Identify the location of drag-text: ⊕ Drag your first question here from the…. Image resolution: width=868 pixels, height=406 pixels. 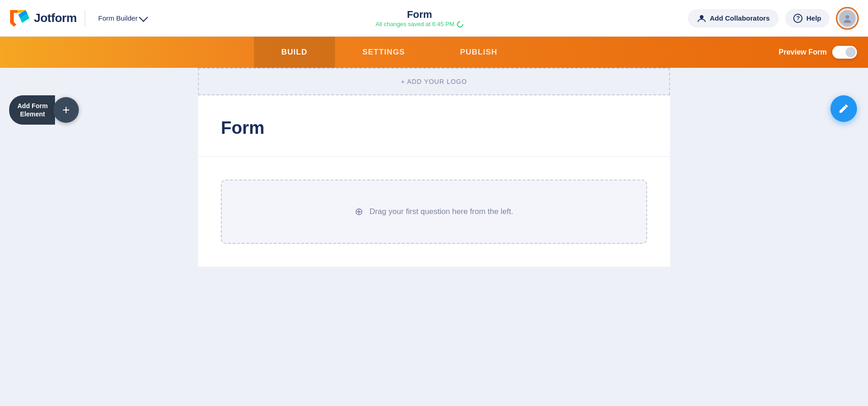
(434, 212).